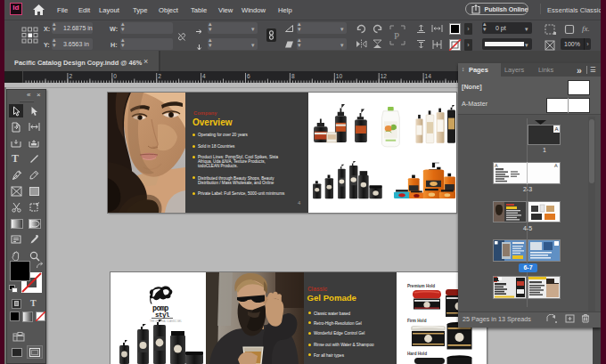 The height and width of the screenshot is (364, 606). What do you see at coordinates (115, 77) in the screenshot?
I see `svg-text: 0` at bounding box center [115, 77].